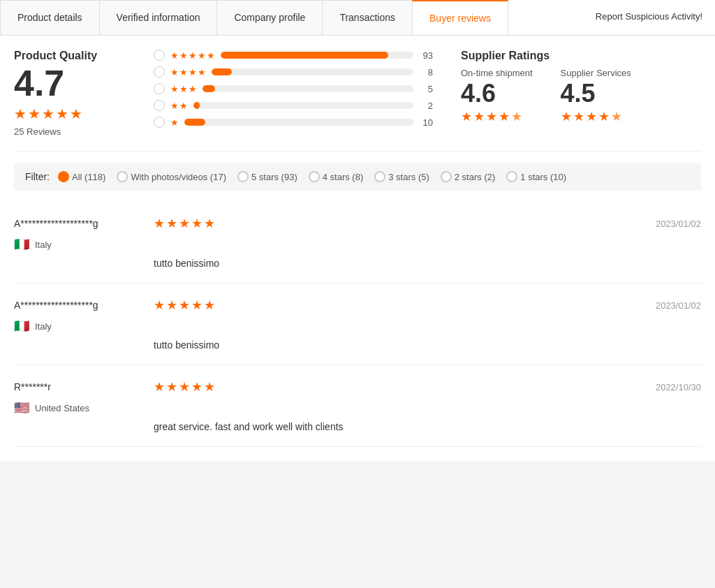 This screenshot has height=588, width=715. What do you see at coordinates (249, 427) in the screenshot?
I see `review-text-2: great service. fast and work well with c…` at bounding box center [249, 427].